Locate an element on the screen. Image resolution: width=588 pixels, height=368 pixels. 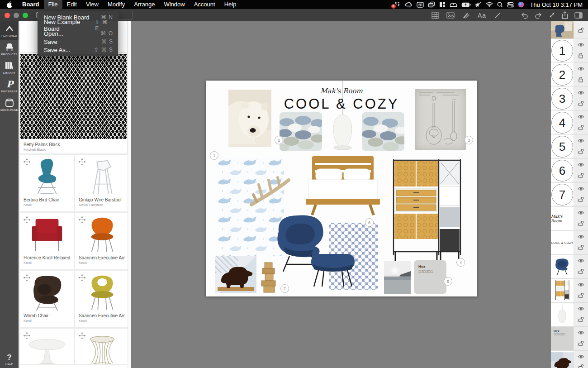
menu-bar-clock: Thu Oct 10 3:17 PM is located at coordinates (555, 5).